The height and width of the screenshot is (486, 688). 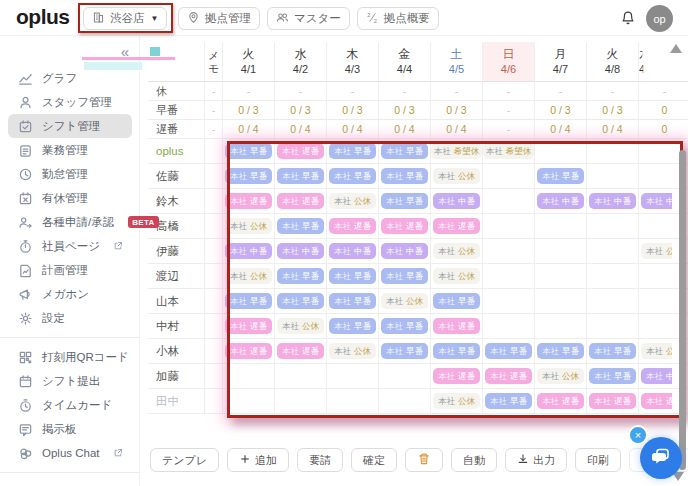 I want to click on sidebar-item: グラフ, so click(x=70, y=78).